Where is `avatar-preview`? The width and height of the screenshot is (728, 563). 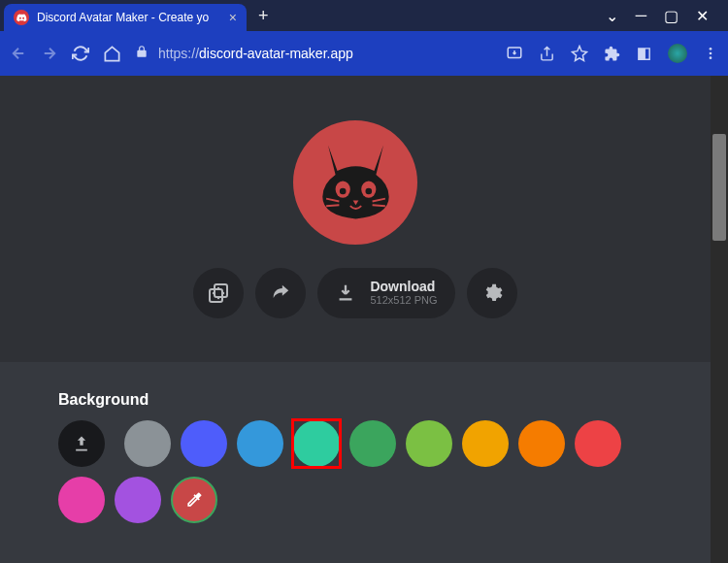 avatar-preview is located at coordinates (355, 182).